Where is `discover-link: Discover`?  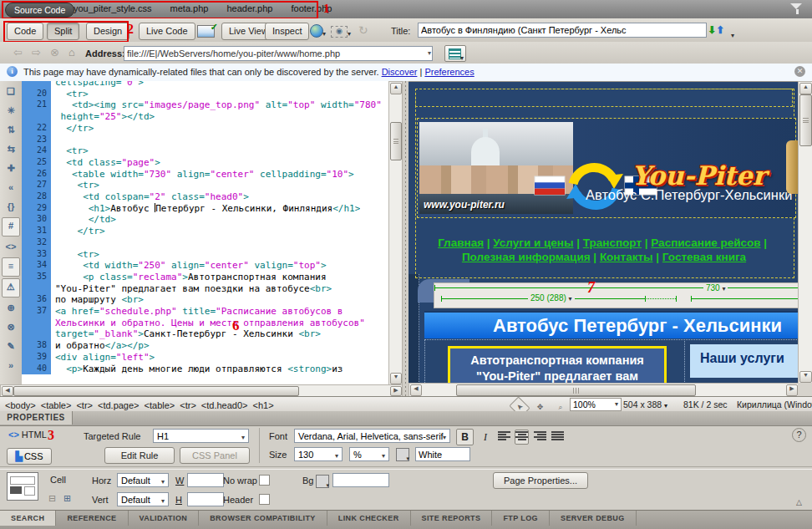
discover-link: Discover is located at coordinates (399, 72).